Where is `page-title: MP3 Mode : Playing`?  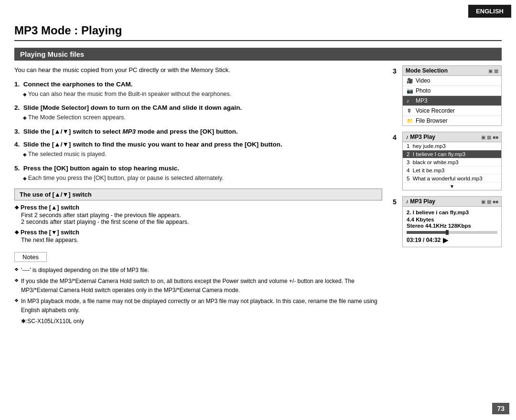 page-title: MP3 Mode : Playing is located at coordinates (258, 32).